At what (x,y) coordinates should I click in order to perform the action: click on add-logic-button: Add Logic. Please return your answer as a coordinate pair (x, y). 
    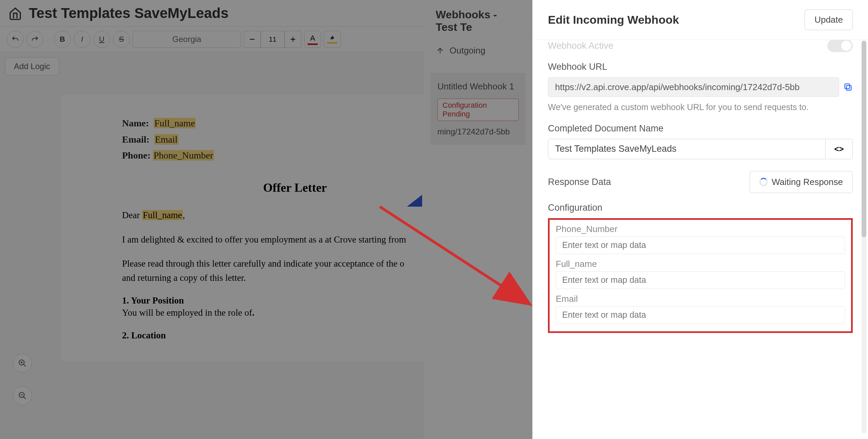
    Looking at the image, I should click on (32, 66).